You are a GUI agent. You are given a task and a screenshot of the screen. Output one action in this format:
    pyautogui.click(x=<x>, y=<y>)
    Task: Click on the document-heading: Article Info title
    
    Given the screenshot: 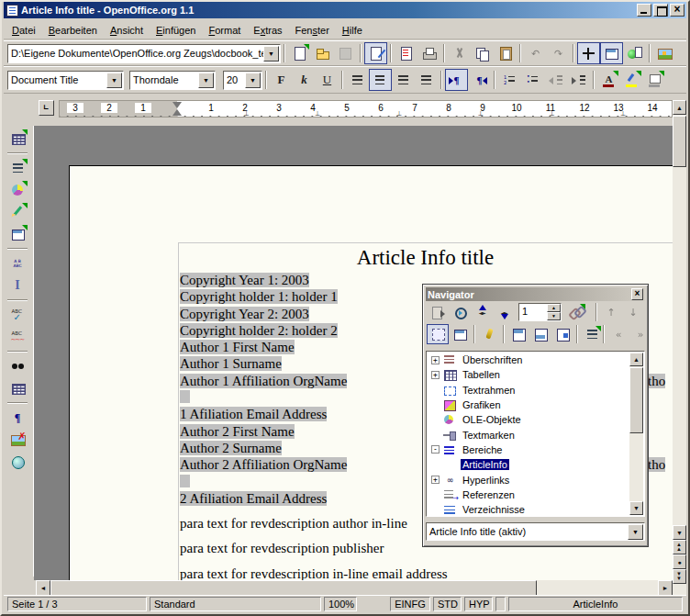 What is the action you would take?
    pyautogui.click(x=426, y=258)
    